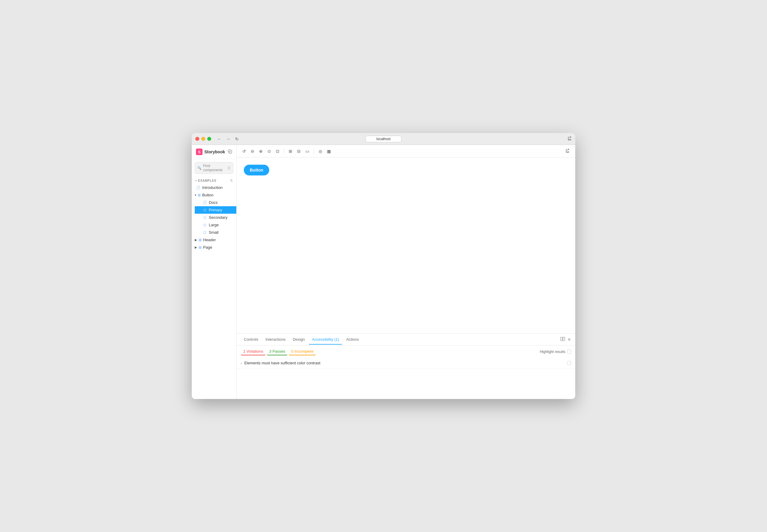 This screenshot has width=767, height=532. What do you see at coordinates (562, 339) in the screenshot?
I see `split-panel-icon` at bounding box center [562, 339].